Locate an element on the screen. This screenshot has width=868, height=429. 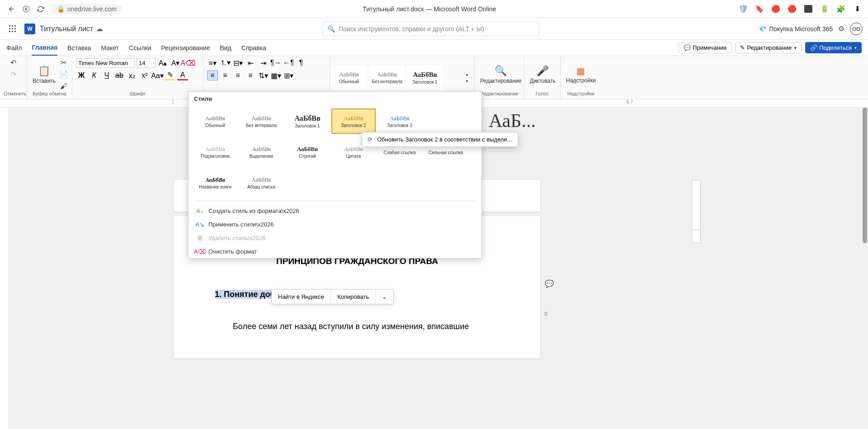
app-launcher-icon is located at coordinates (13, 29).